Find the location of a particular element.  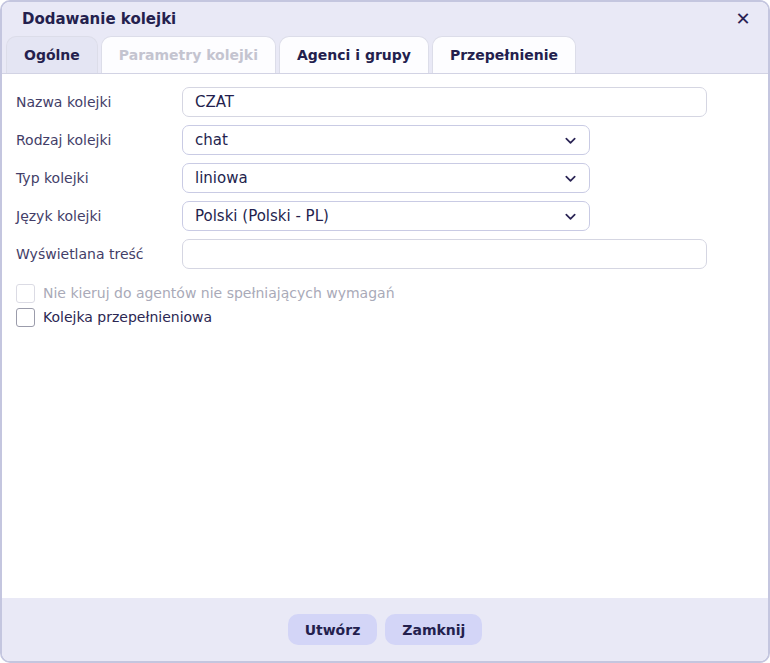

queue-language-label: Język kolejki is located at coordinates (99, 216).